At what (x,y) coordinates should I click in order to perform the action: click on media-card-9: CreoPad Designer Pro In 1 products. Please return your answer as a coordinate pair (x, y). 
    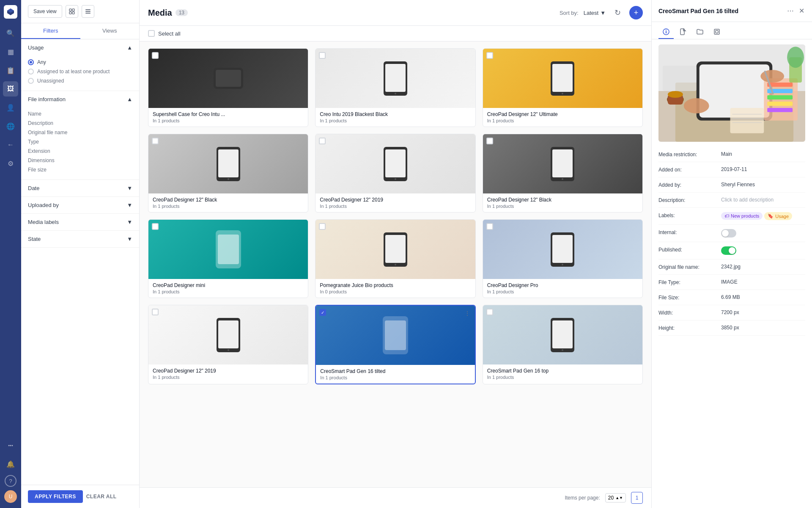
    Looking at the image, I should click on (562, 259).